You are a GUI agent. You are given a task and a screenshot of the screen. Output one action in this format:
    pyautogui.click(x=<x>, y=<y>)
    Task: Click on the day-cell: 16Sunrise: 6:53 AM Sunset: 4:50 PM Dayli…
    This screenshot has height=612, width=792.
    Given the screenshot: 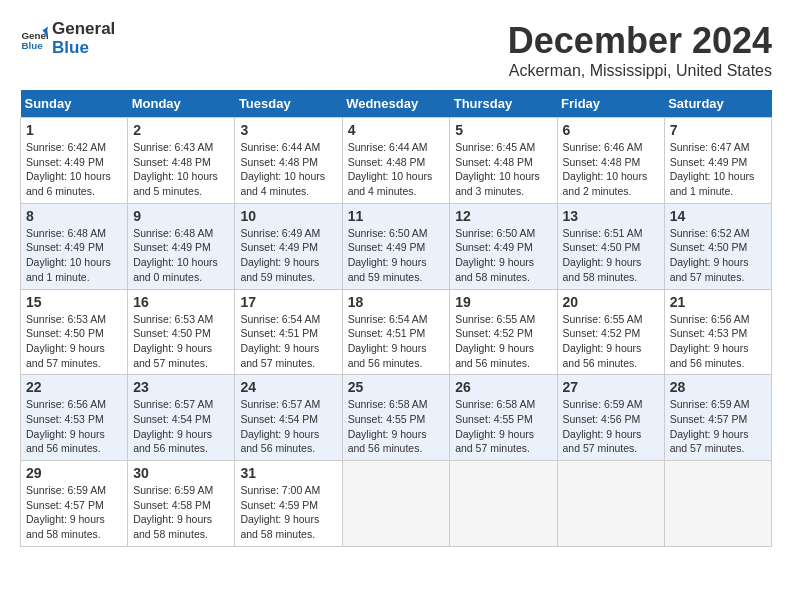 What is the action you would take?
    pyautogui.click(x=182, y=332)
    